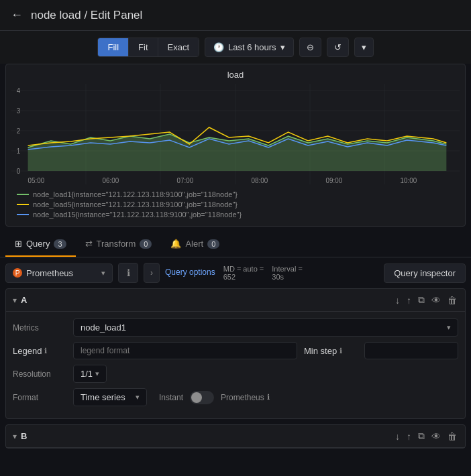  What do you see at coordinates (197, 398) in the screenshot?
I see `toggle-knob` at bounding box center [197, 398].